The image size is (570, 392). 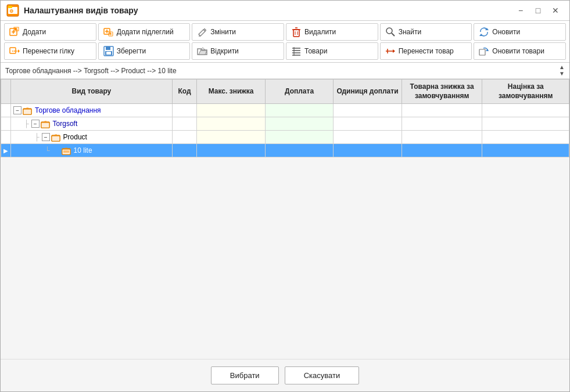 I want to click on table-row: − Торгове обладнання, so click(x=285, y=110).